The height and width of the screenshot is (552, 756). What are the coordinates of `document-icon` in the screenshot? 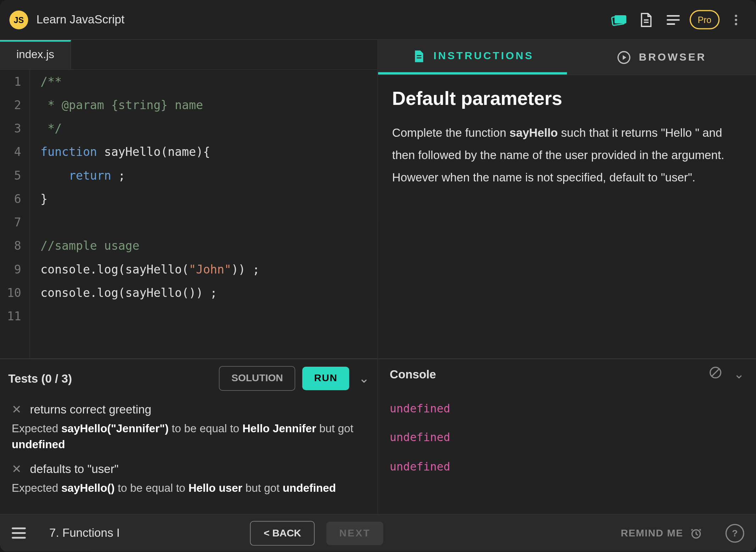 It's located at (646, 20).